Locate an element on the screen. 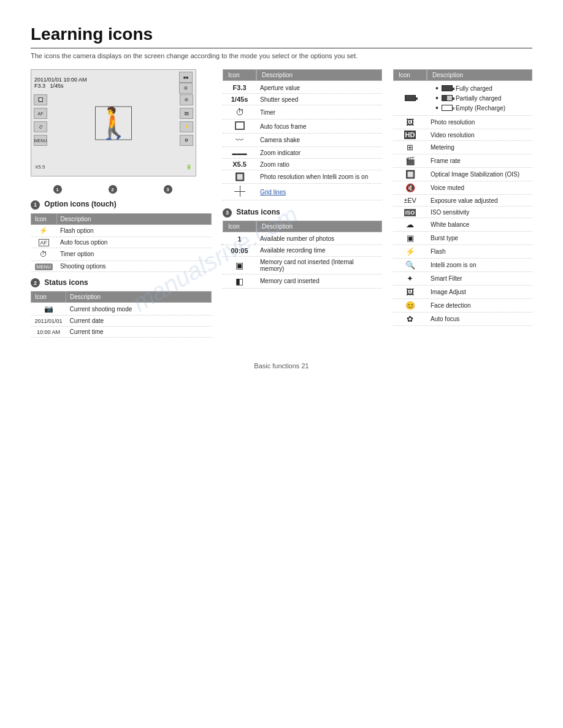 This screenshot has height=728, width=563. voice-muted-icon: 🔇 is located at coordinates (410, 188).